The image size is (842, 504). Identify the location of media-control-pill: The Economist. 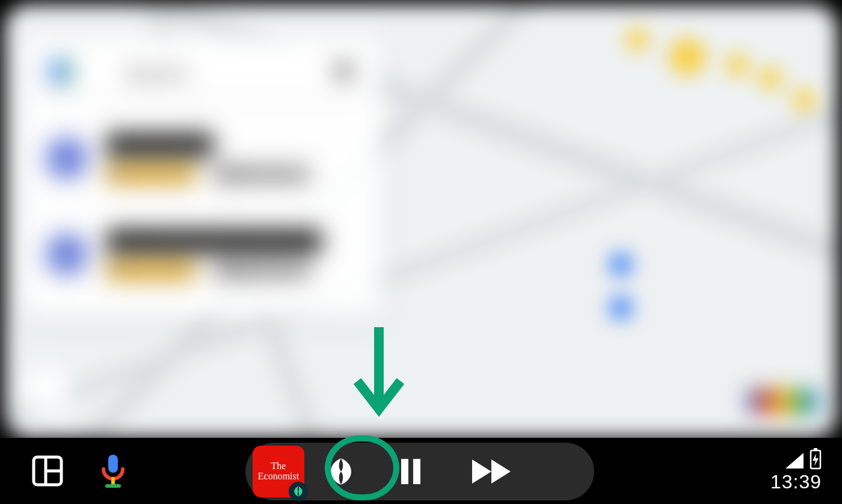
(420, 472).